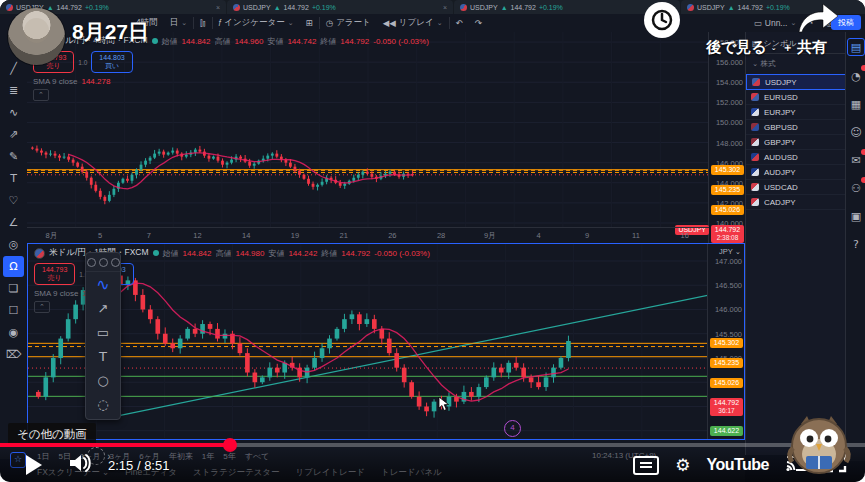  What do you see at coordinates (432, 445) in the screenshot?
I see `video-progress-bar` at bounding box center [432, 445].